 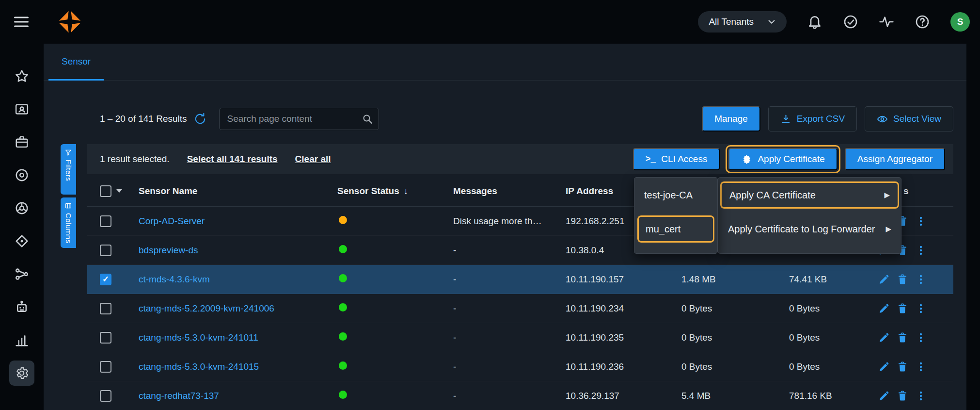 What do you see at coordinates (106, 191) in the screenshot?
I see `select-all-checkbox` at bounding box center [106, 191].